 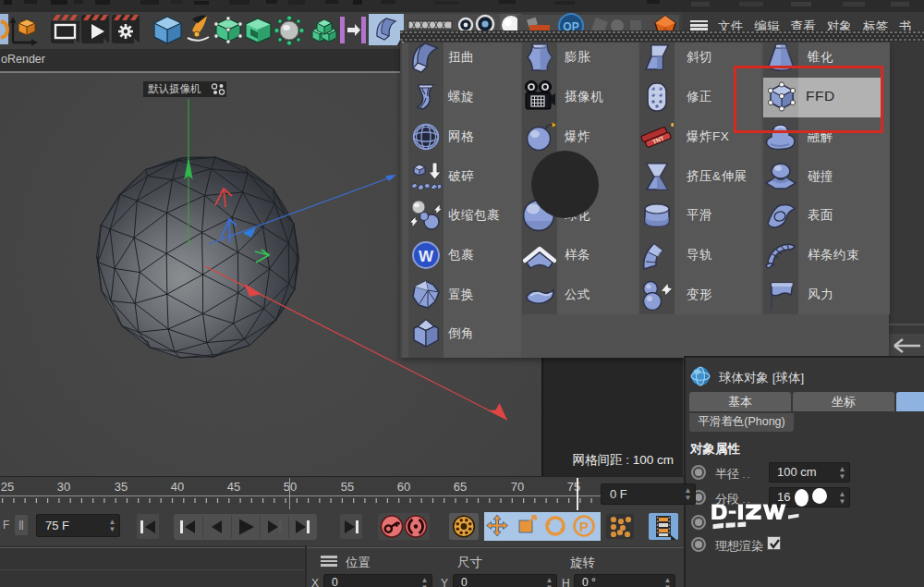 I want to click on svg-text: W, so click(x=427, y=257).